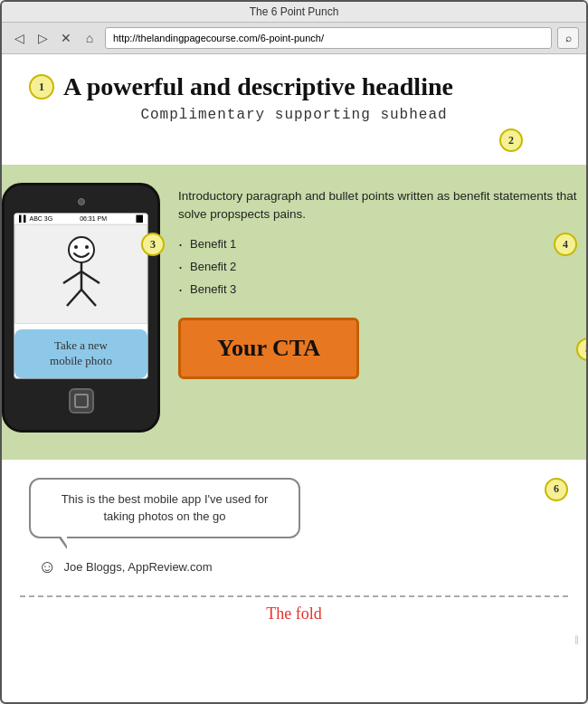 This screenshot has height=704, width=588. Describe the element at coordinates (81, 202) in the screenshot. I see `phone-camera` at that location.